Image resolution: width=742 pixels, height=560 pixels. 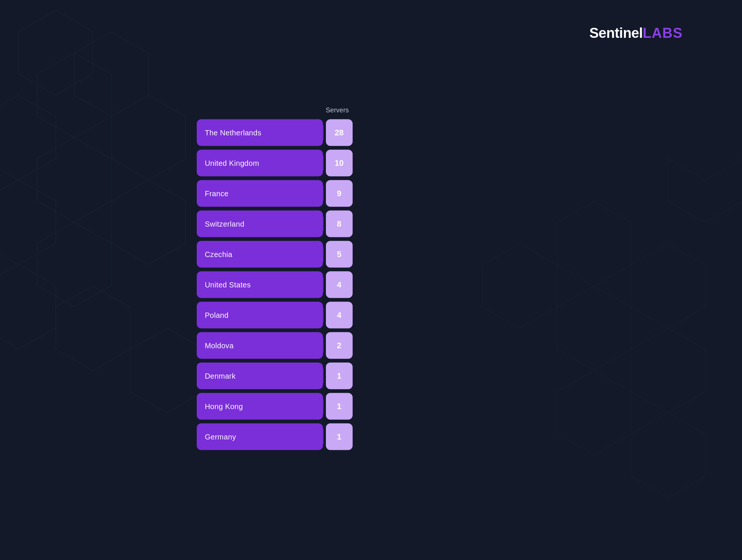 What do you see at coordinates (260, 163) in the screenshot?
I see `country-label: United Kingdom` at bounding box center [260, 163].